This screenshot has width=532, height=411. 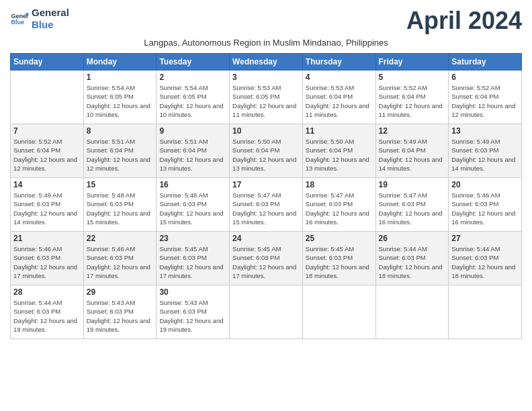 I want to click on page-header: General Blue General Blue April 2024, so click(x=266, y=21).